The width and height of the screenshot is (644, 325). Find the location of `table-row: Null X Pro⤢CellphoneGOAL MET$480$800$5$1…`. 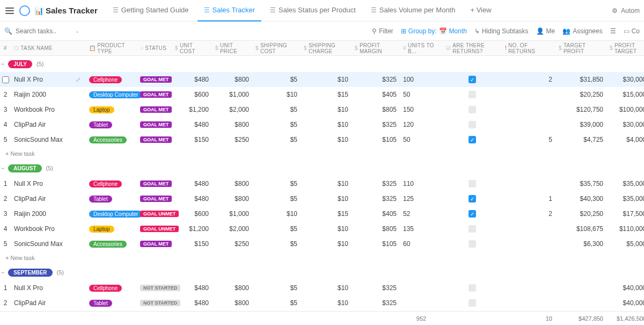

table-row: Null X Pro⤢CellphoneGOAL MET$480$800$5$1… is located at coordinates (322, 80).